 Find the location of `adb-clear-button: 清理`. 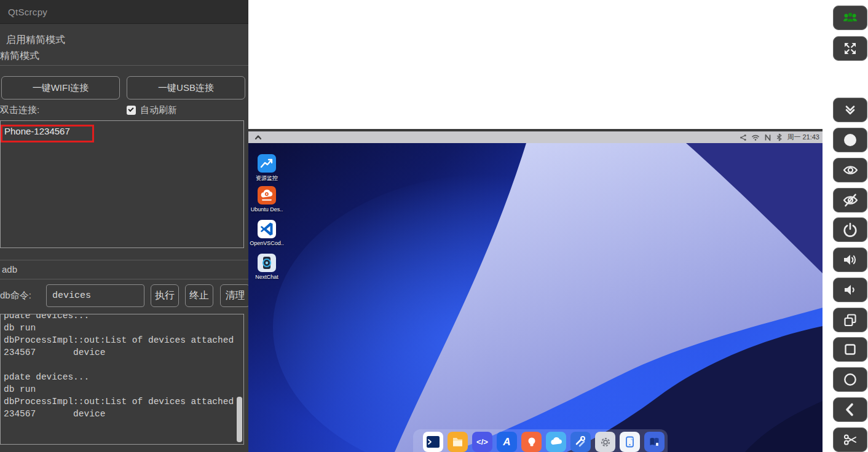

adb-clear-button: 清理 is located at coordinates (234, 296).